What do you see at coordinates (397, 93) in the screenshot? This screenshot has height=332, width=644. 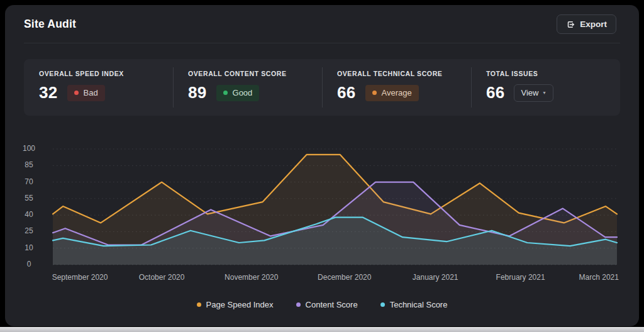 I see `badge-label: Average` at bounding box center [397, 93].